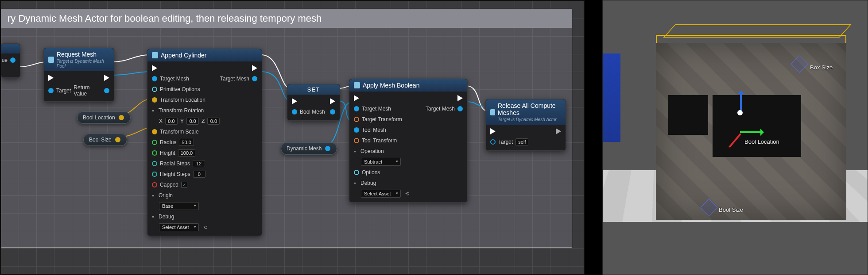 The height and width of the screenshot is (275, 868). I want to click on node-append-cylinder: Append Cylinder Target Mesh Target Mesh …, so click(205, 142).